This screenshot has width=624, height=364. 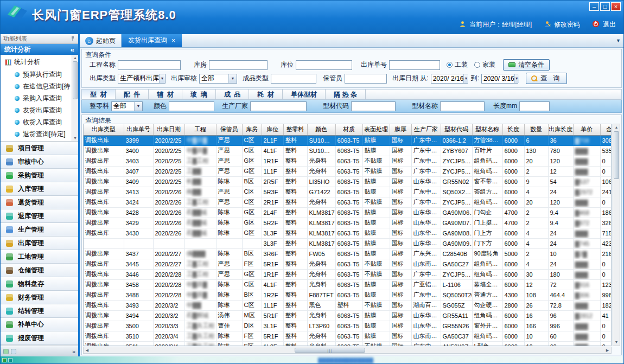 What do you see at coordinates (347, 295) in the screenshot?
I see `table-row: 调拨出库34882020/2/28华▓原▓陈琳B区1R2F整料F887TFT60…` at bounding box center [347, 295].